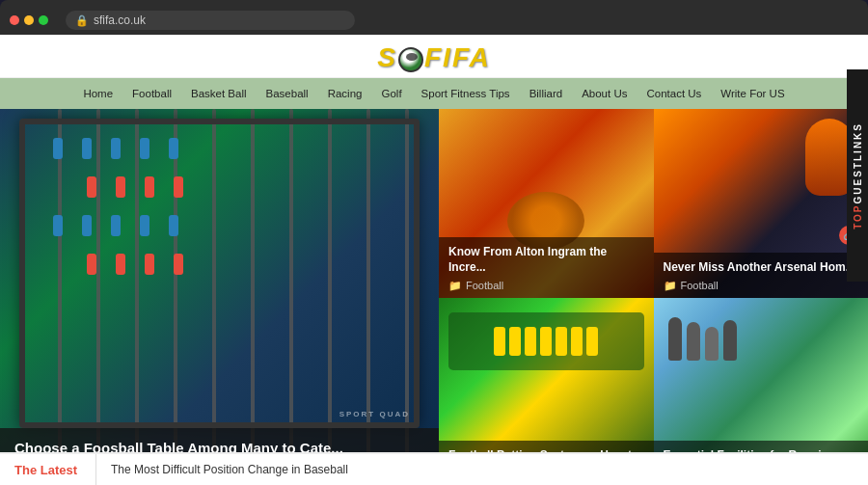 This screenshot has width=868, height=485. What do you see at coordinates (48, 470) in the screenshot?
I see `latest-label: The Latest` at bounding box center [48, 470].